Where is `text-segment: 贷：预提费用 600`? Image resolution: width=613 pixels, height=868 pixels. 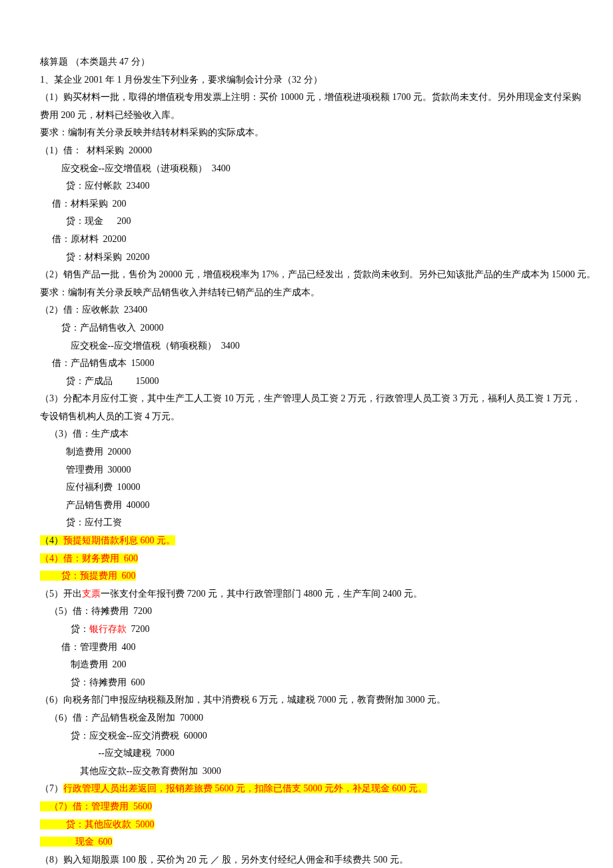
text-segment: 贷：预提费用 600 is located at coordinates (88, 576).